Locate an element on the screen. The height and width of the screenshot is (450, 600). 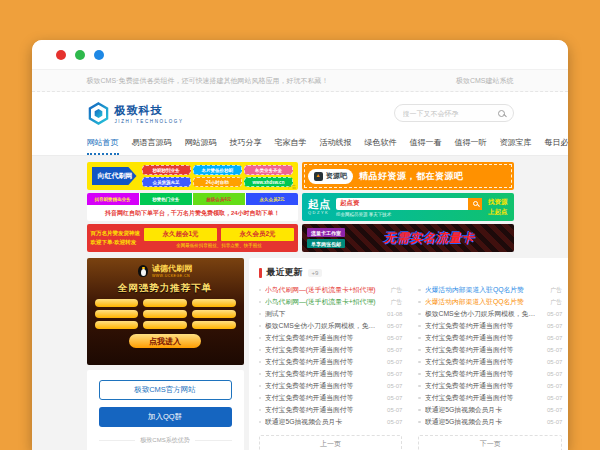
count-badge: +9 is located at coordinates (316, 273).